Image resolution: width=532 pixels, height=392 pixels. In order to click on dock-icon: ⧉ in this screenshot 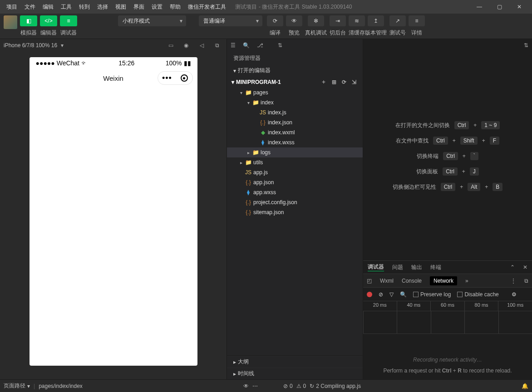, I will do `click(527, 281)`.